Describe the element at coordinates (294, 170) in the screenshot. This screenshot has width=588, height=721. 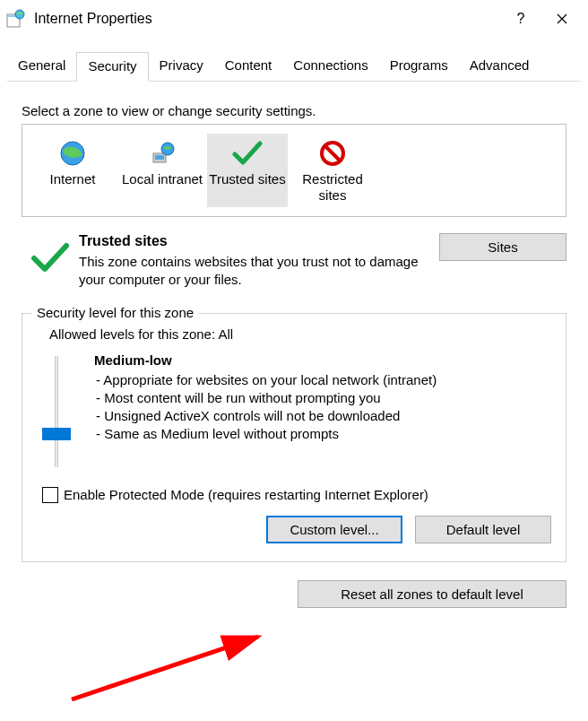
I see `zone-listbox: Internet Local intranet Trusted sites` at that location.